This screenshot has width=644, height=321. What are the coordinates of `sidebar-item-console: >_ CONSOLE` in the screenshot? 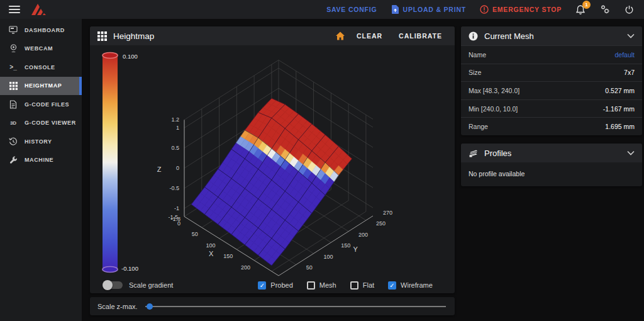 It's located at (41, 67).